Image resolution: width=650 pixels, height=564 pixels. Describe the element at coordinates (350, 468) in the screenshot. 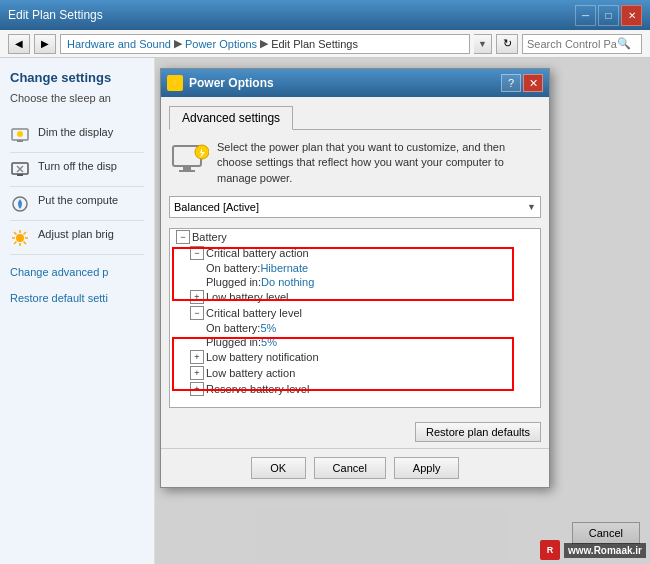

I see `cancel-button: Cancel` at that location.